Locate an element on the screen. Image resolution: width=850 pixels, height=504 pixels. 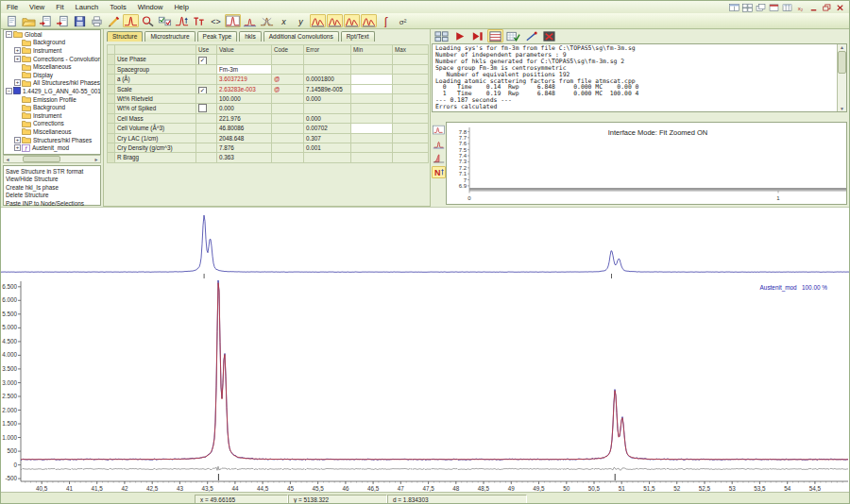
restore-icon is located at coordinates (827, 8).